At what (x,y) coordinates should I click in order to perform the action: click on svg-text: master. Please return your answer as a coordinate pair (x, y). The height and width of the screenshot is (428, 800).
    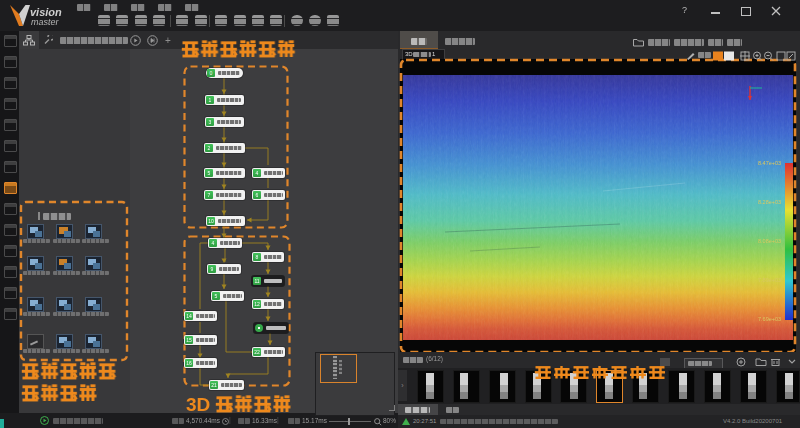
    Looking at the image, I should click on (46, 22).